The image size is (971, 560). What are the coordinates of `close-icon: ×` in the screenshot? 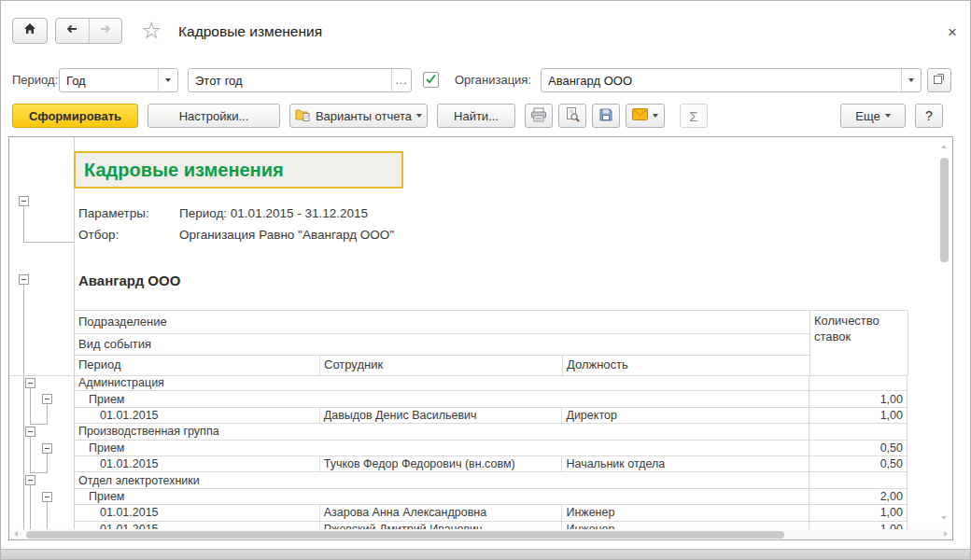 It's located at (952, 33).